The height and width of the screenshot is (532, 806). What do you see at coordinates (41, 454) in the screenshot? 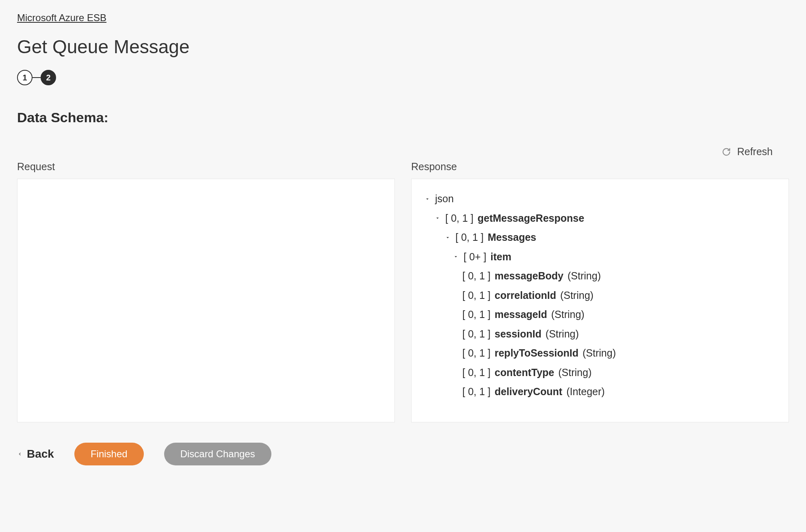
I see `back-label: Back` at bounding box center [41, 454].